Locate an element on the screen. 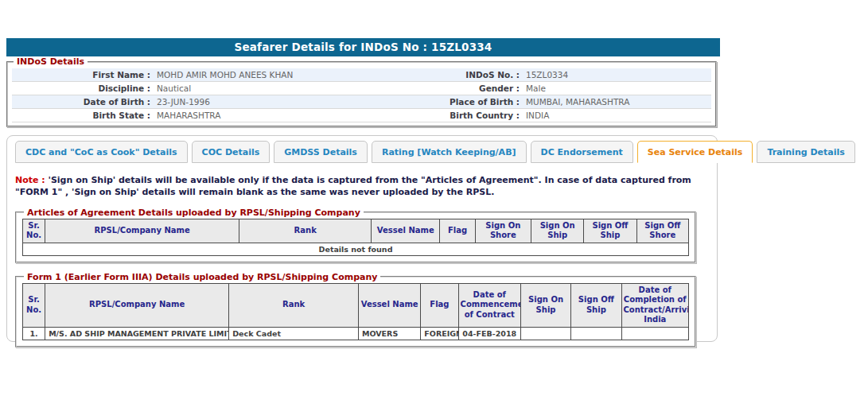  table-row: 1. M/S. AD SHIP MANAGEMENT PRIVATE LIMIT… is located at coordinates (356, 333).